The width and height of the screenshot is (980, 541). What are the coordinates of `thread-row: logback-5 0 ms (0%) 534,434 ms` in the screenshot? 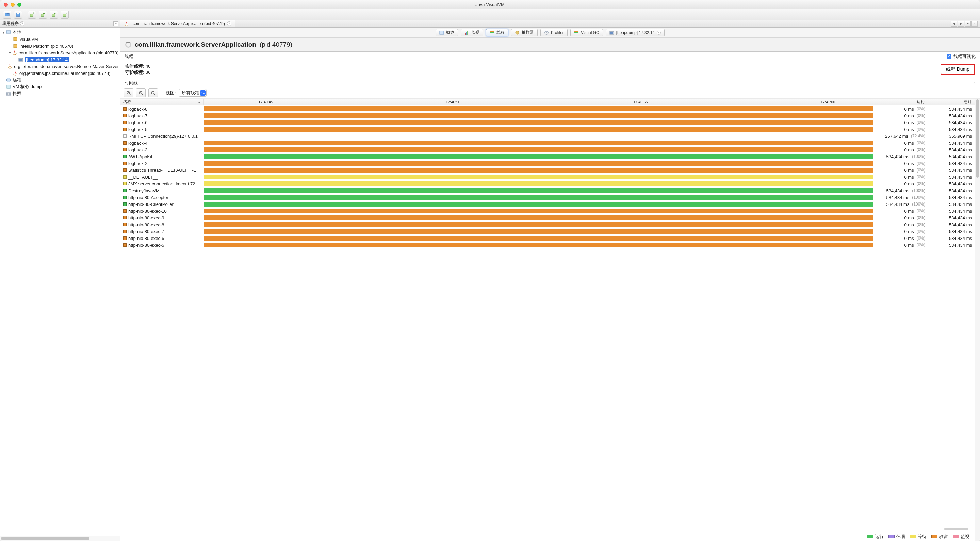 It's located at (548, 129).